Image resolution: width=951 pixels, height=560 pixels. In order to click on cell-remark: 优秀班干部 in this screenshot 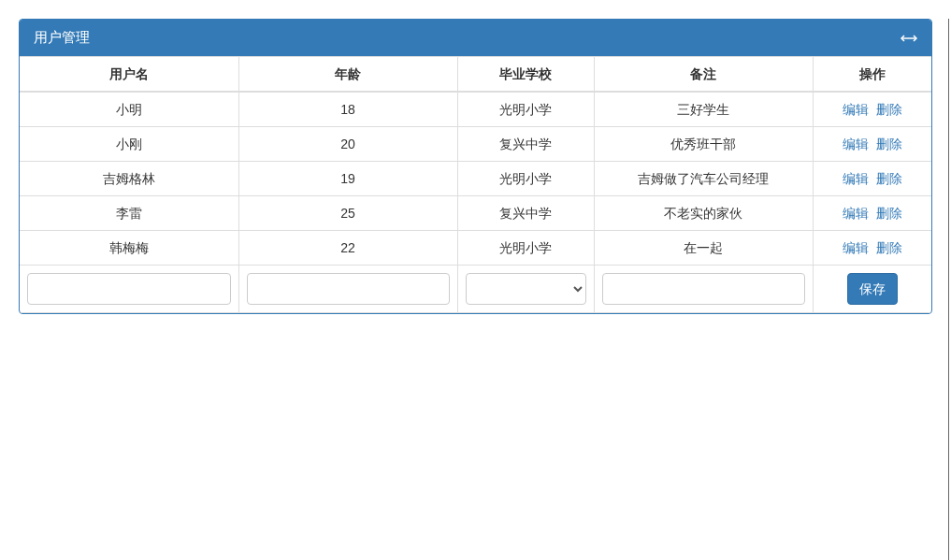, I will do `click(703, 144)`.